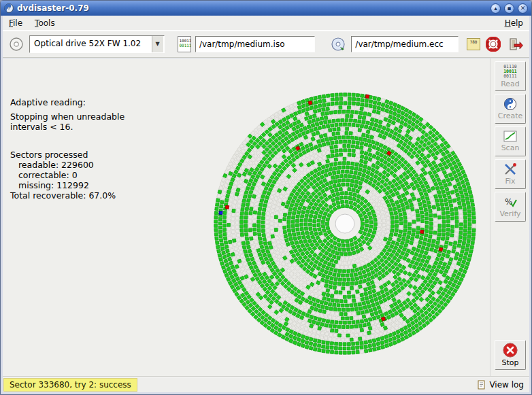 The height and width of the screenshot is (395, 532). What do you see at coordinates (510, 174) in the screenshot?
I see `fix-button: Fix` at bounding box center [510, 174].